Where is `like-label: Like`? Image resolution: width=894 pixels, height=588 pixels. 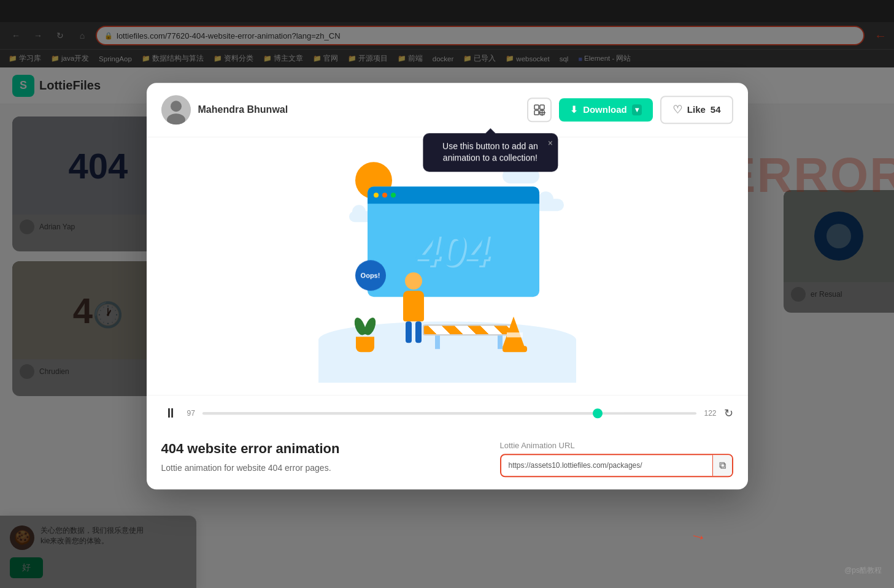
like-label: Like is located at coordinates (696, 109).